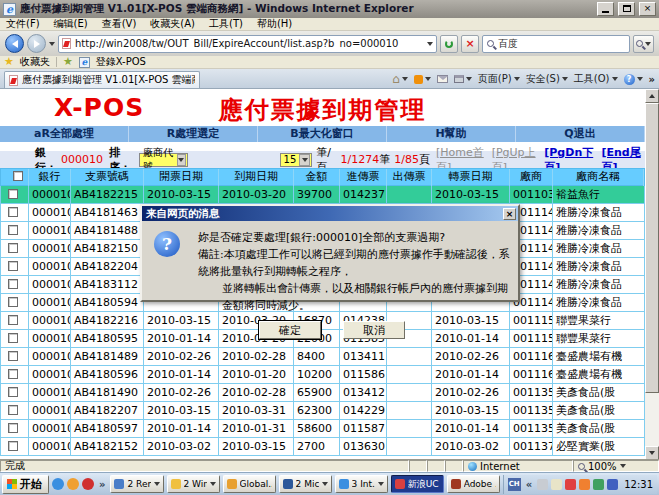 The width and height of the screenshot is (659, 495). I want to click on quicklaunch-messenger-icon, so click(73, 484).